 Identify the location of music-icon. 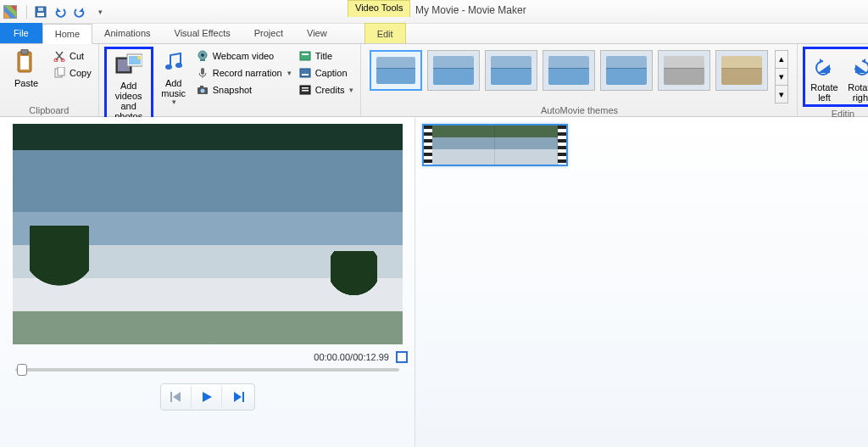
(174, 62).